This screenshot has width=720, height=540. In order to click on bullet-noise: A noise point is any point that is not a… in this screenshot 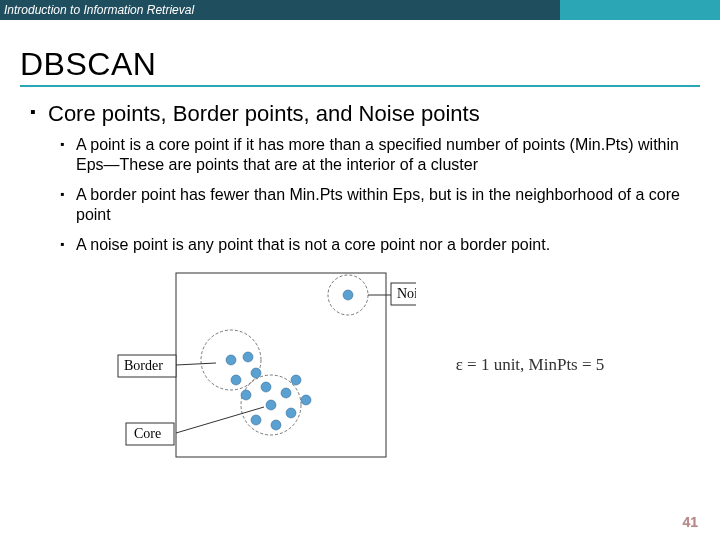, I will do `click(380, 245)`.